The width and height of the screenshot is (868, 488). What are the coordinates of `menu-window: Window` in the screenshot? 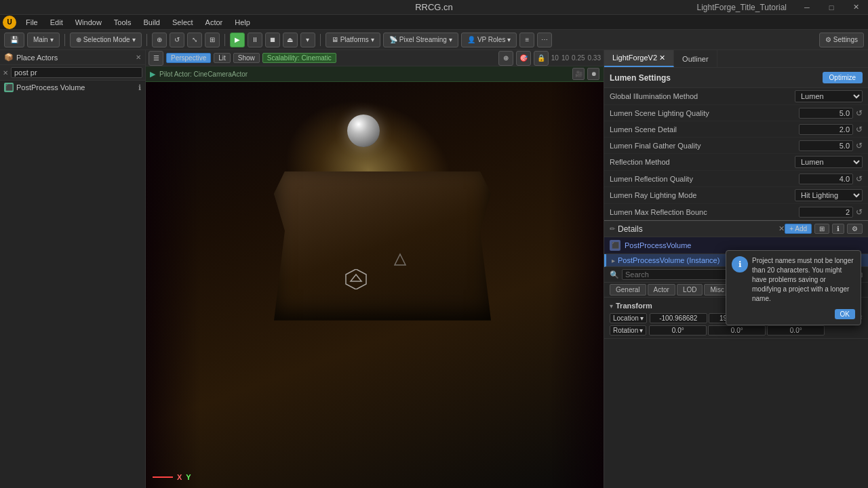 It's located at (88, 22).